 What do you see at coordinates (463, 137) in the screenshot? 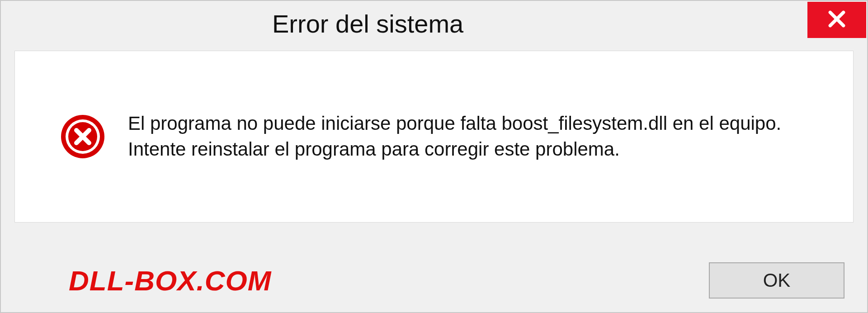
I see `error-message: El programa no puede iniciarse porque fa…` at bounding box center [463, 137].